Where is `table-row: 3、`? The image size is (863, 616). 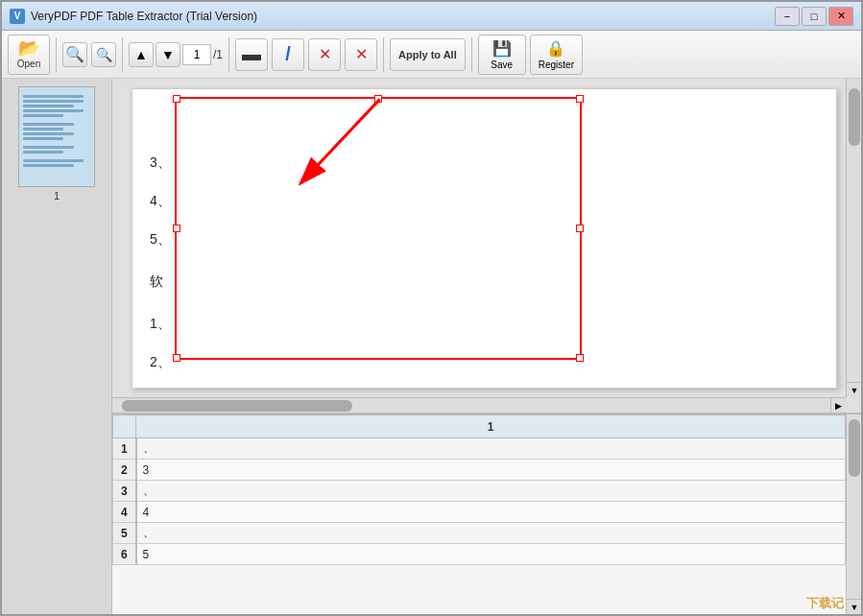 table-row: 3、 is located at coordinates (480, 491).